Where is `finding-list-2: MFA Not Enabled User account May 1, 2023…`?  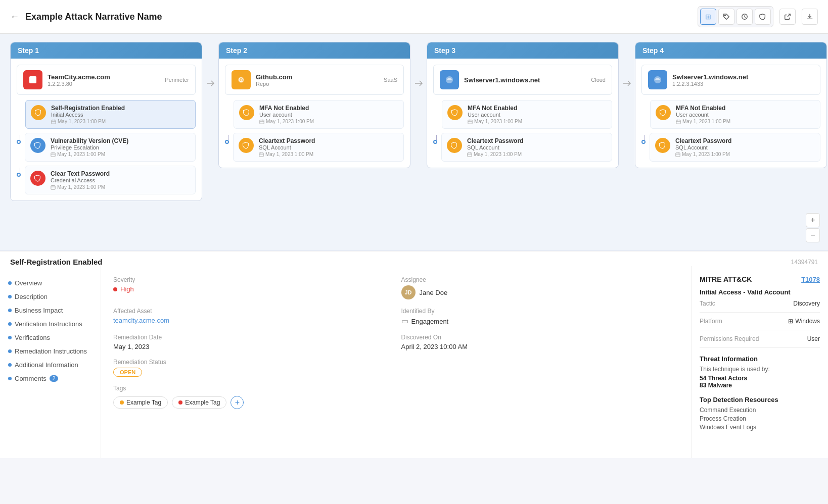
finding-list-2: MFA Not Enabled User account May 1, 2023… is located at coordinates (314, 131).